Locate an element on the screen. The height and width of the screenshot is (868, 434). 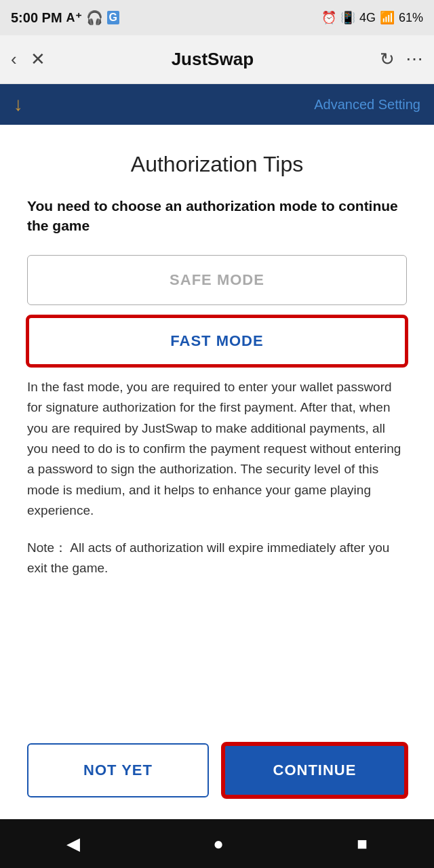
continue-button: CONTINUE is located at coordinates (315, 770).